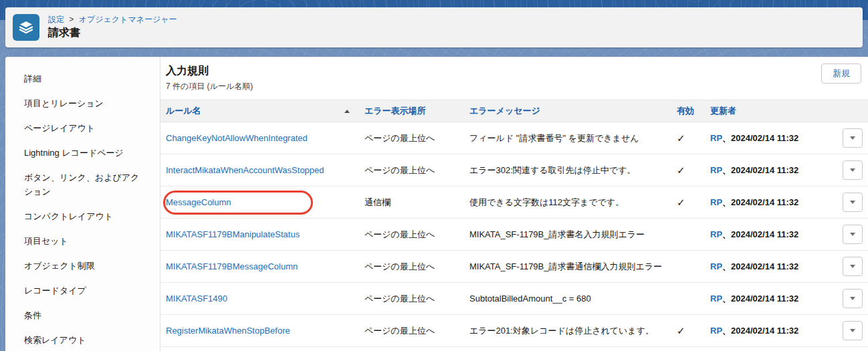  I want to click on sidebar-item-label: オブジェクト制限, so click(60, 266).